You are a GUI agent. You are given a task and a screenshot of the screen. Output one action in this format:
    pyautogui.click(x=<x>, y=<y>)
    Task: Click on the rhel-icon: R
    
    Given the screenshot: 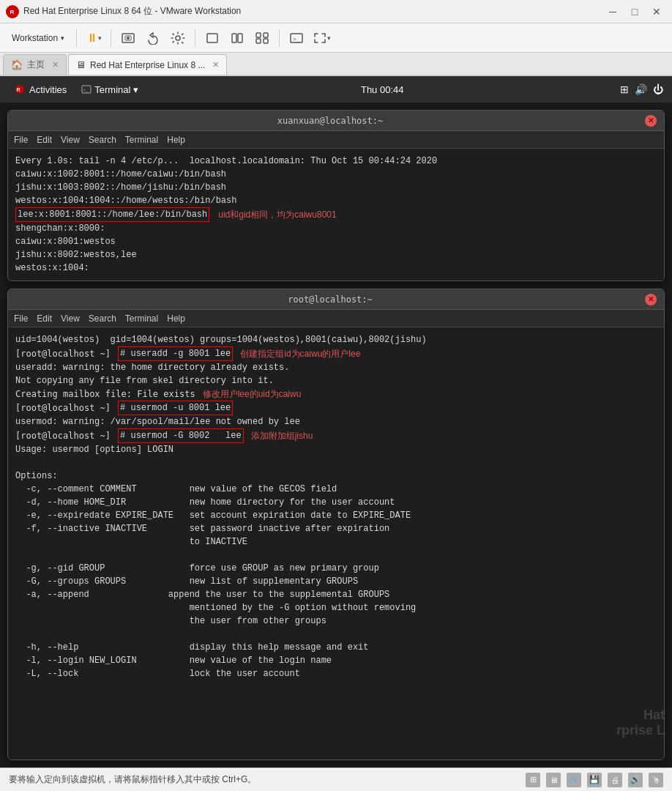 What is the action you would take?
    pyautogui.click(x=20, y=89)
    